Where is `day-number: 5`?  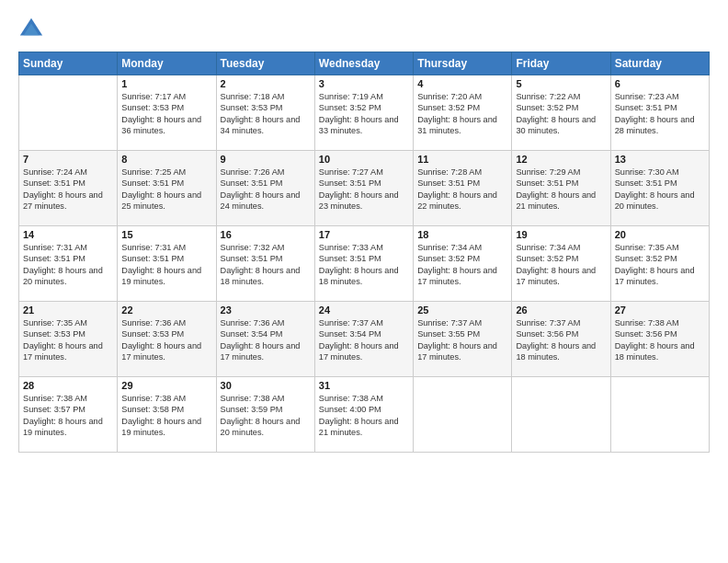
day-number: 5 is located at coordinates (561, 84).